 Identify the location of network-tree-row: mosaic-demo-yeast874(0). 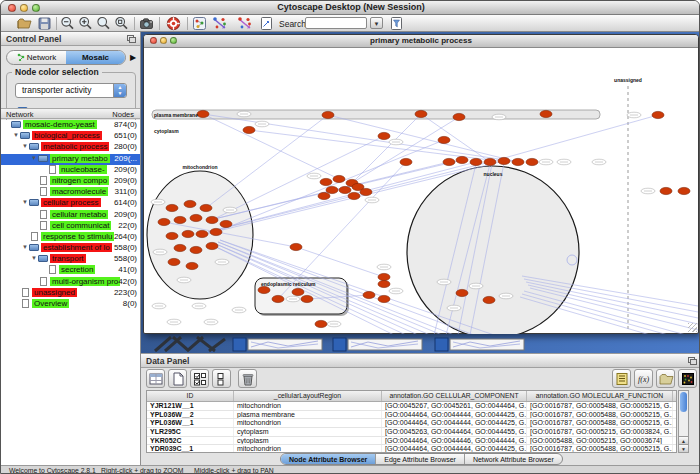
(70, 126).